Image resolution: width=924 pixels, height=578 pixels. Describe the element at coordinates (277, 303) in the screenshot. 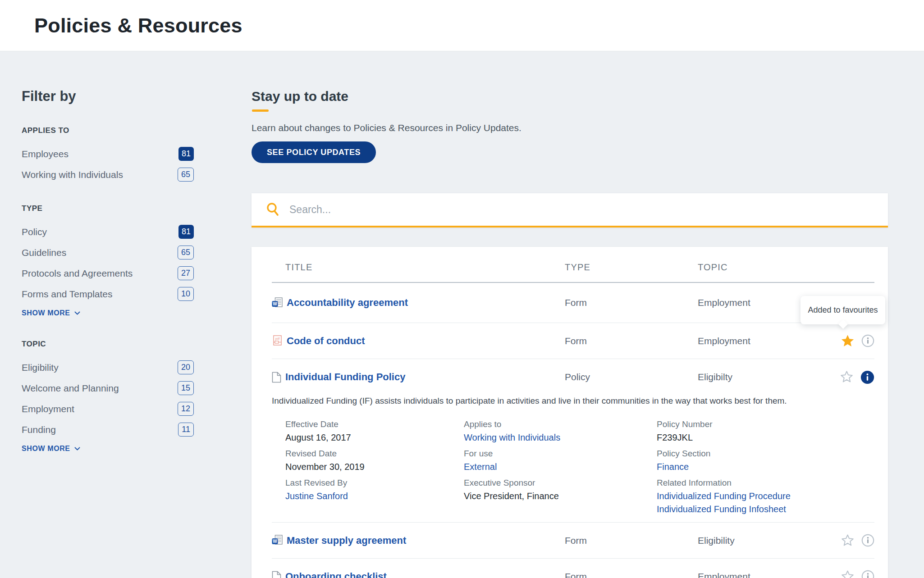

I see `word-document-icon: W` at that location.